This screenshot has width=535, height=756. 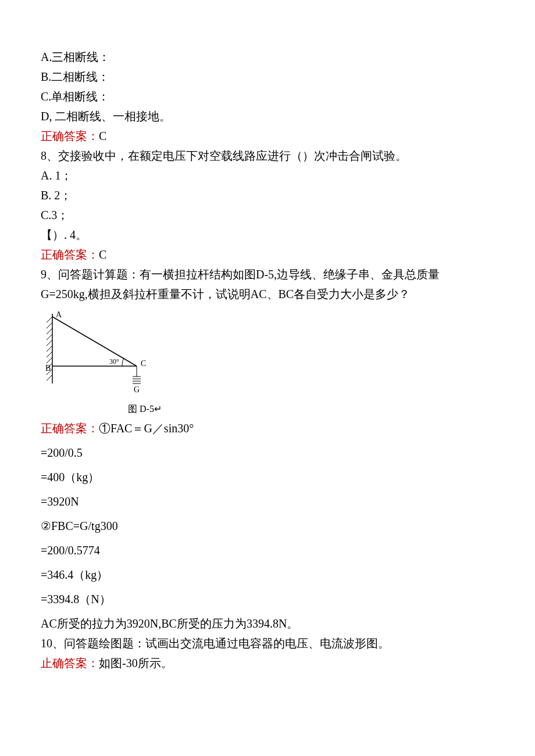 I want to click on q8-answer-value: C, so click(x=102, y=255).